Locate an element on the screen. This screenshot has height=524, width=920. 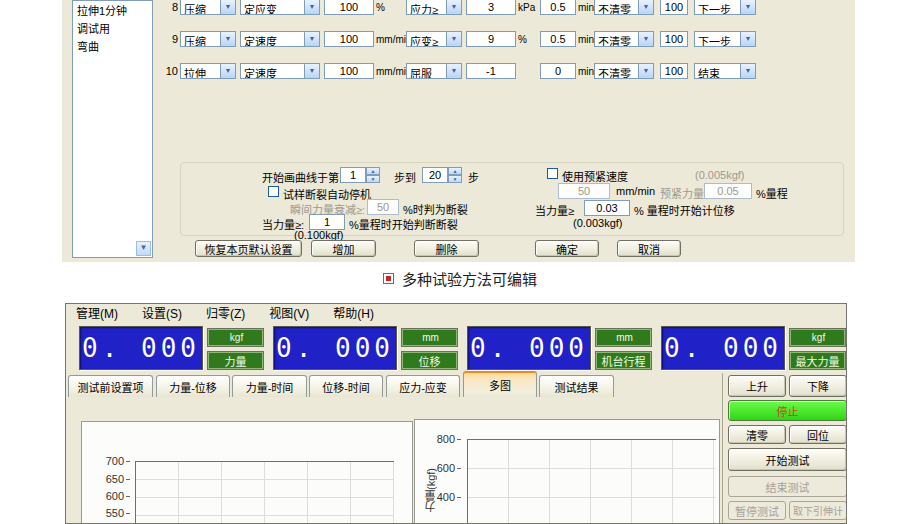
draw-from-label: 开始画曲线于第 is located at coordinates (300, 177).